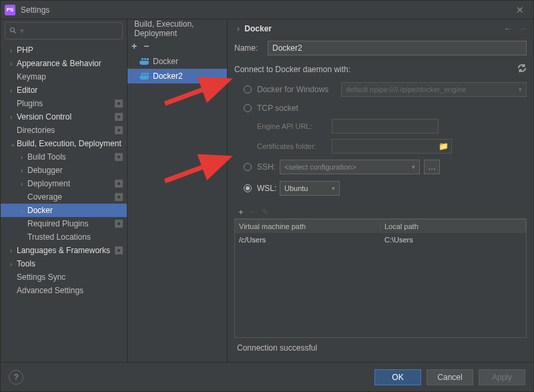 The image size is (534, 392). What do you see at coordinates (450, 377) in the screenshot?
I see `cancel-button: Cancel` at bounding box center [450, 377].